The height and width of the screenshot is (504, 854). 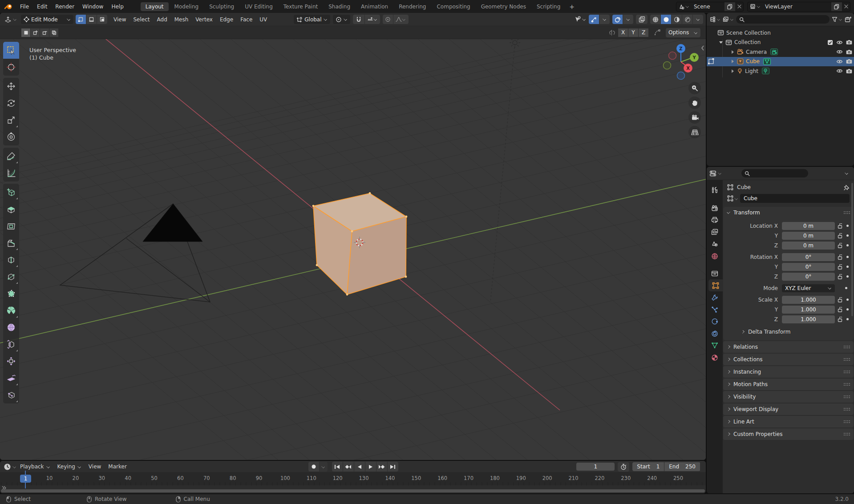 I want to click on camera-view-button, so click(x=695, y=117).